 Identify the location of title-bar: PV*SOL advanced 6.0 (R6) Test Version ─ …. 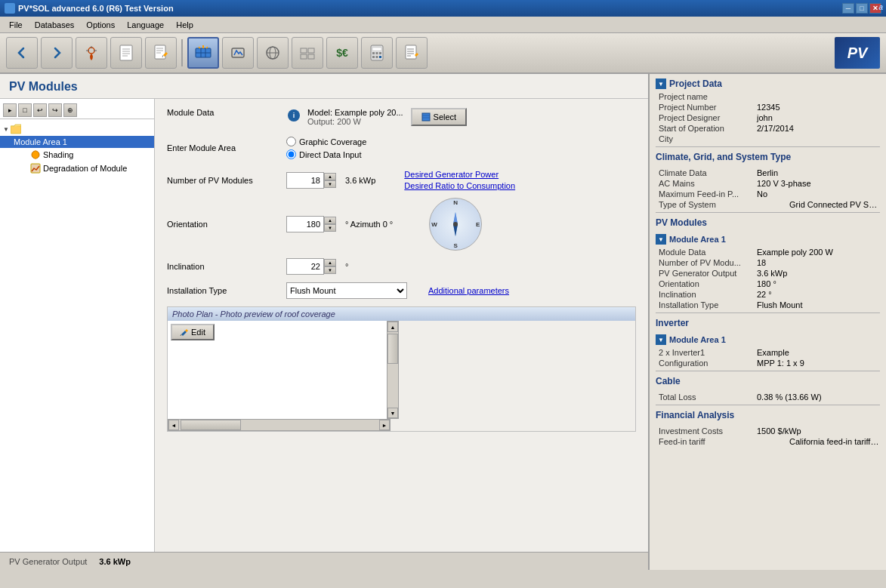
(443, 8).